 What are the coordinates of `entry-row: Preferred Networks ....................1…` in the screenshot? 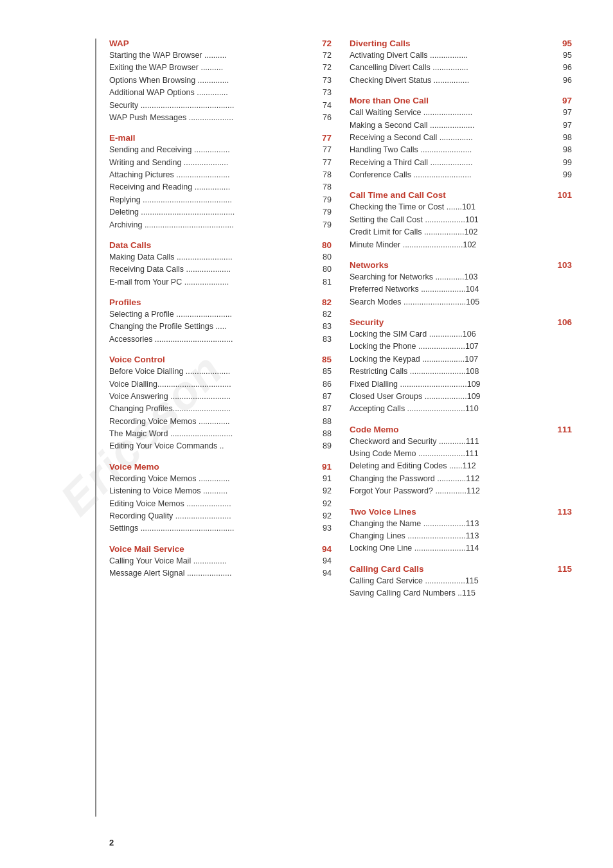 It's located at (461, 289).